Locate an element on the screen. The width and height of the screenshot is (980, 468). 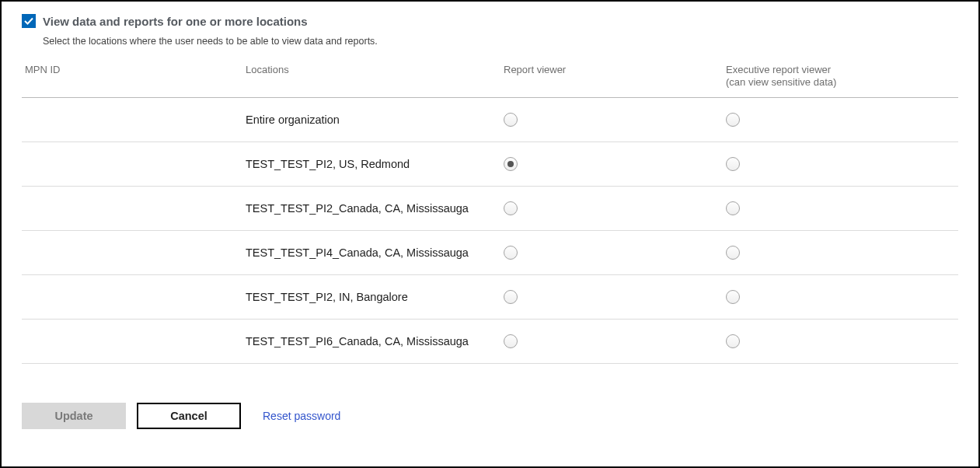
cell-location: TEST_TEST_PI6_Canada, CA, Mississauga is located at coordinates (375, 341).